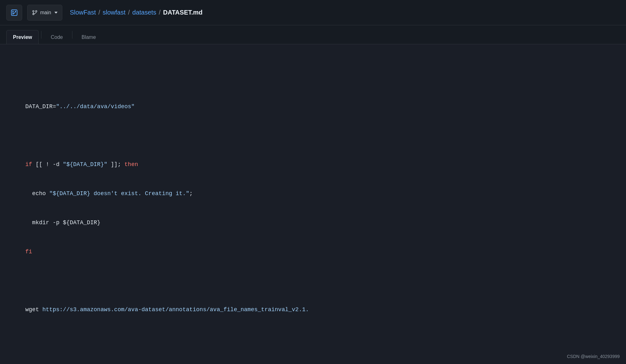 Image resolution: width=626 pixels, height=364 pixels. What do you see at coordinates (99, 13) in the screenshot?
I see `breadcrumb-sep-1: /` at bounding box center [99, 13].